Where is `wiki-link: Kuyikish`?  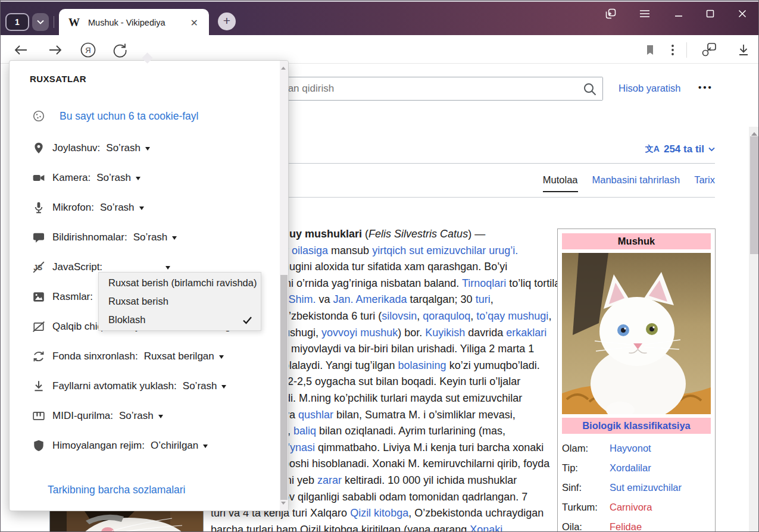 wiki-link: Kuyikish is located at coordinates (445, 333).